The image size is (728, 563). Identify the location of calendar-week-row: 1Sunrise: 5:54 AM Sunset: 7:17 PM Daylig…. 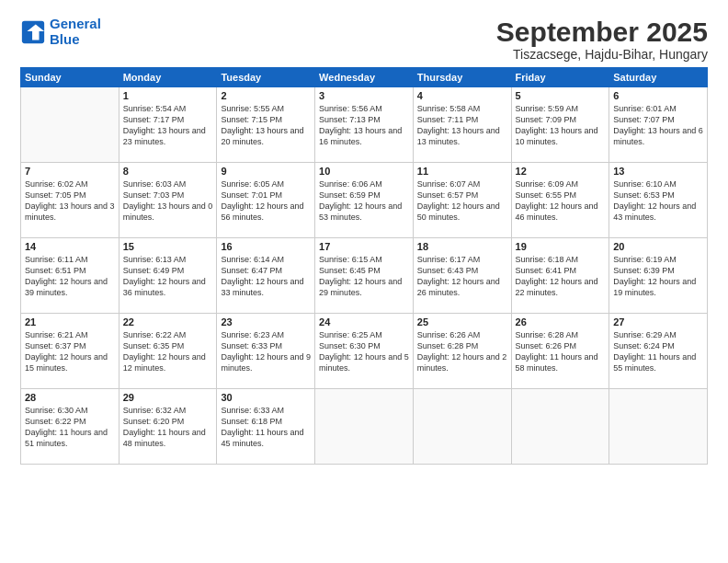
(364, 125).